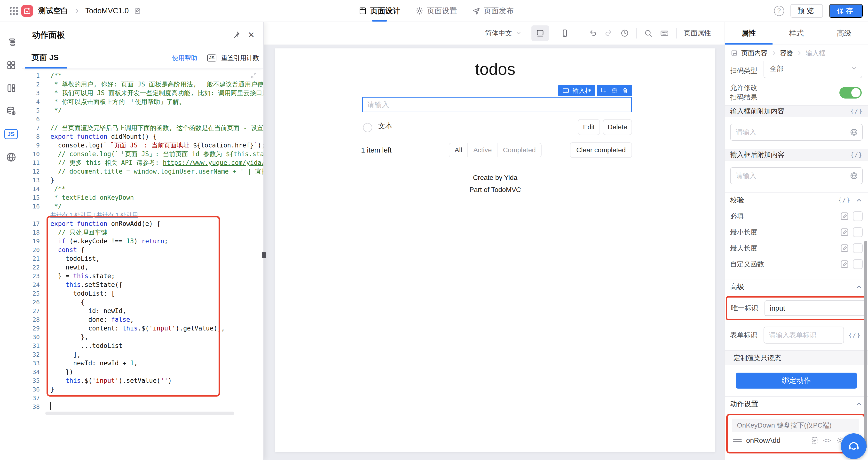  What do you see at coordinates (797, 264) in the screenshot?
I see `validation-row-custom-function: 自定义函数` at bounding box center [797, 264].